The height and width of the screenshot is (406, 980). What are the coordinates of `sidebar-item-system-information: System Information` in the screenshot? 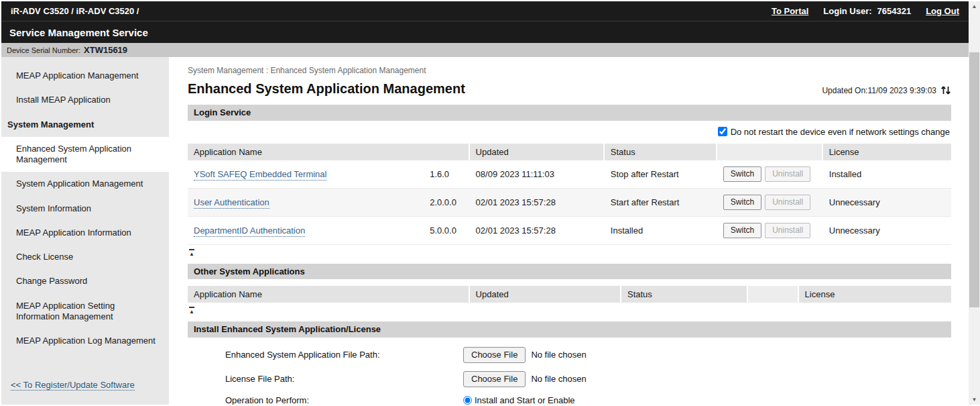 It's located at (85, 209).